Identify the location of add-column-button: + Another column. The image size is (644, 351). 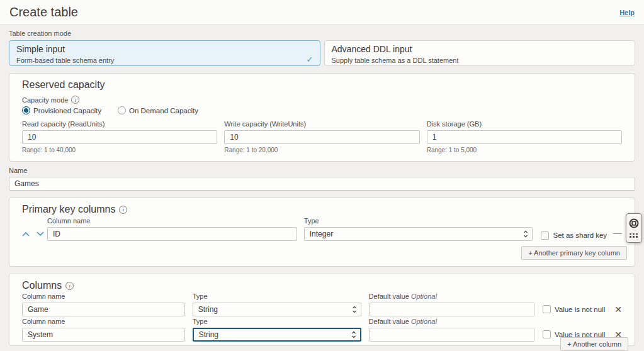
(594, 344).